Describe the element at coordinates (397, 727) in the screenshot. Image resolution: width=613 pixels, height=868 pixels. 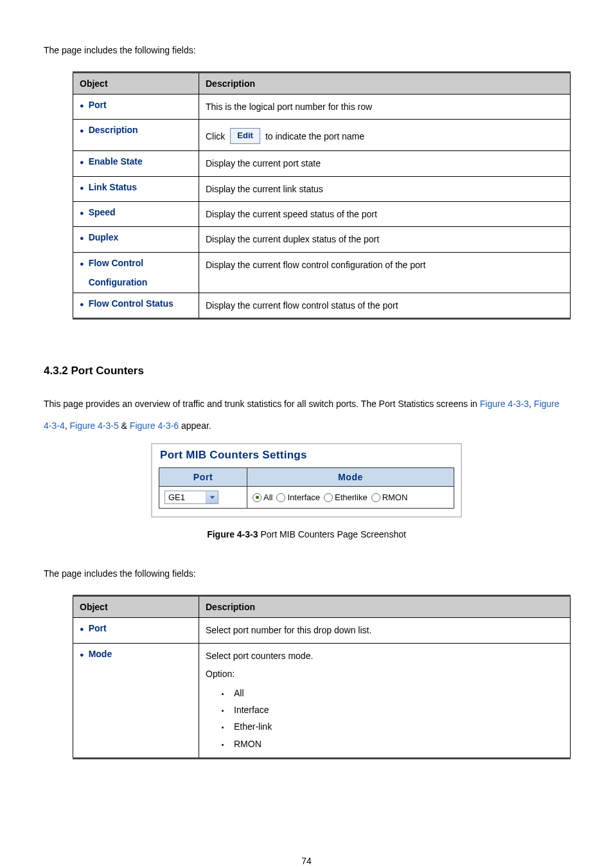
I see `mode-option-ether-link: Ether-link` at that location.